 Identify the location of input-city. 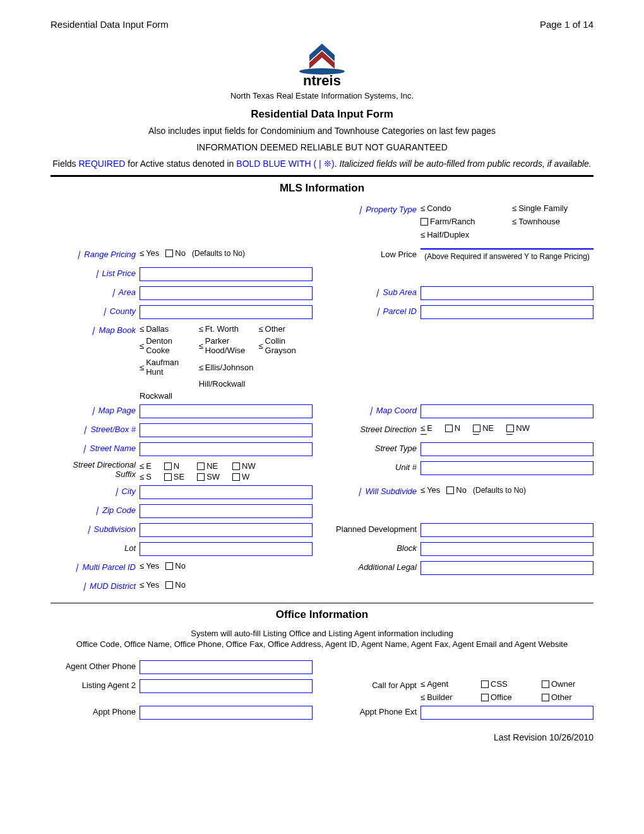
(226, 492).